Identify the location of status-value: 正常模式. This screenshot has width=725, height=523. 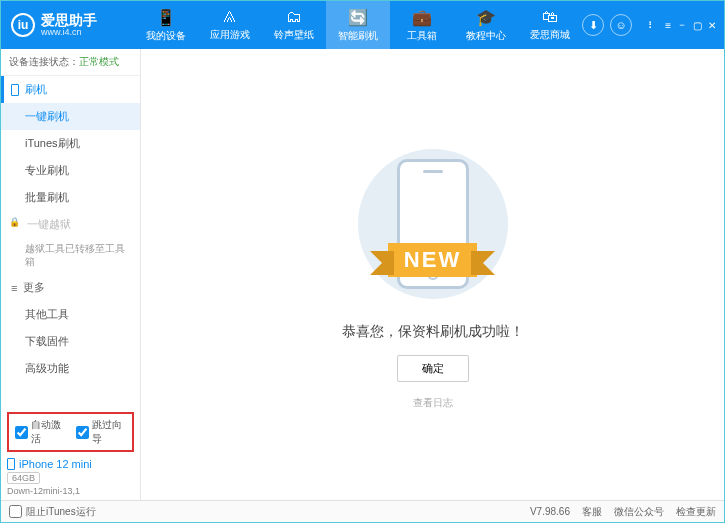
(99, 62).